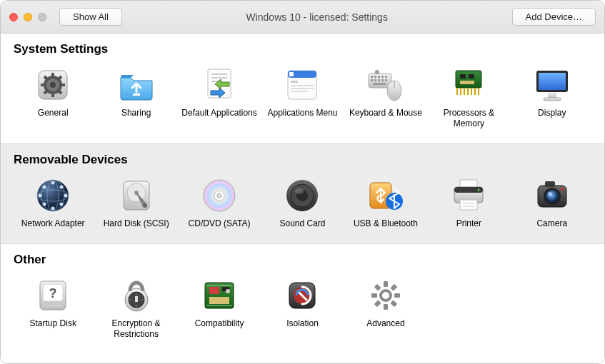 The image size is (605, 364). Describe the element at coordinates (42, 17) in the screenshot. I see `maximize-icon` at that location.